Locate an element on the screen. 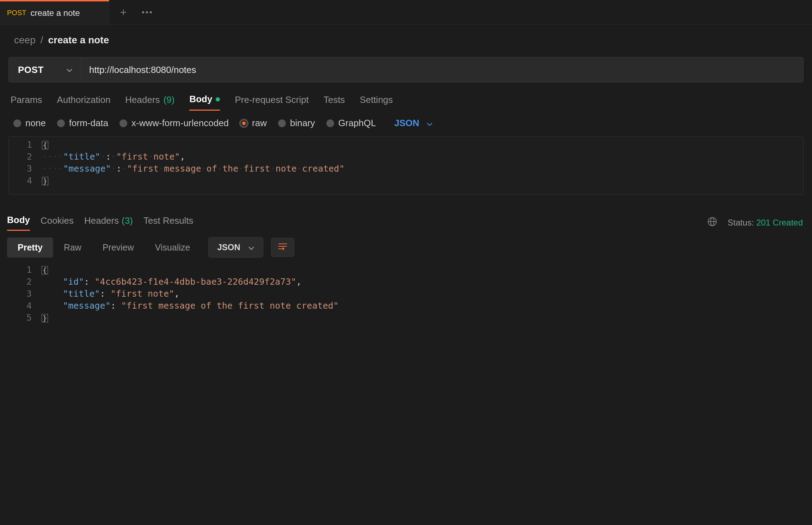 The width and height of the screenshot is (812, 525). tab-headers: Headers (9) is located at coordinates (150, 102).